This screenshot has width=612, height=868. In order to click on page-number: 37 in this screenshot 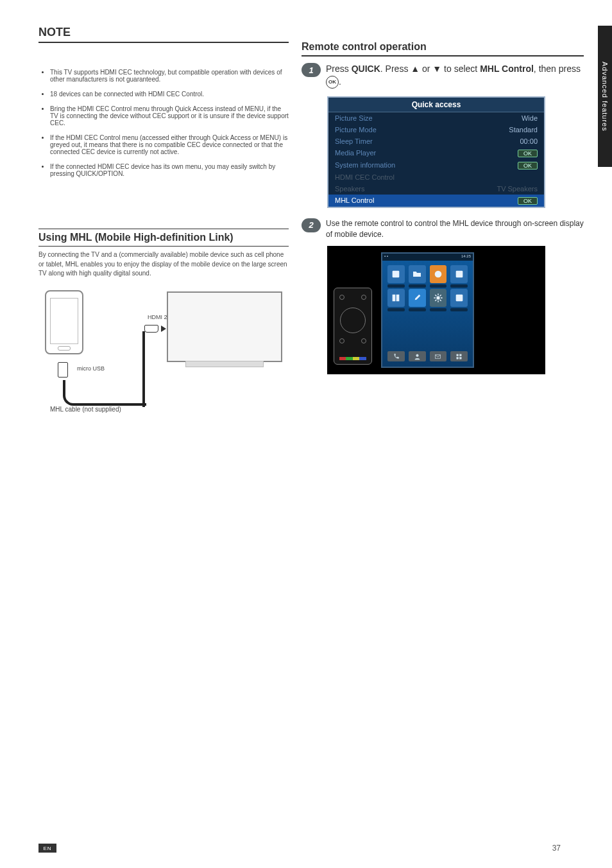, I will do `click(557, 848)`.